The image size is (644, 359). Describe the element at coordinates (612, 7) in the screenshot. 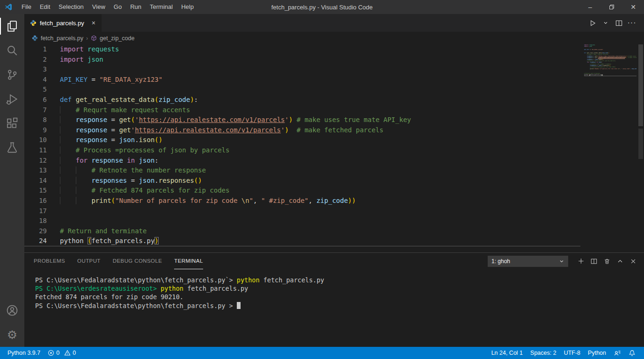

I see `window-controls: – ✕` at that location.